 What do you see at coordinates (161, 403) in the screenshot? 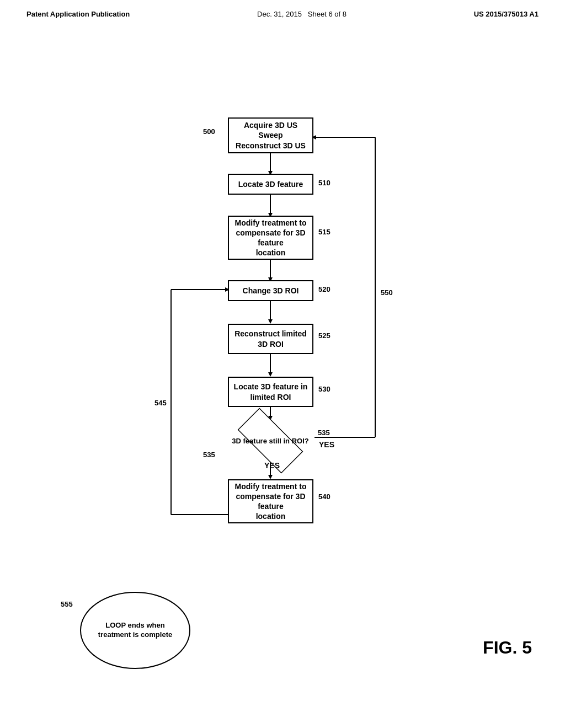
I see `label-545: 545` at bounding box center [161, 403].